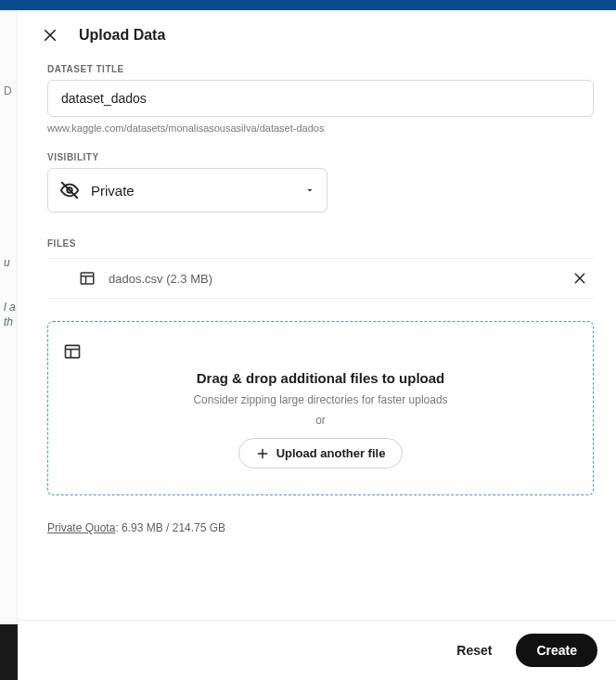 This screenshot has height=680, width=616. I want to click on plus-icon, so click(263, 454).